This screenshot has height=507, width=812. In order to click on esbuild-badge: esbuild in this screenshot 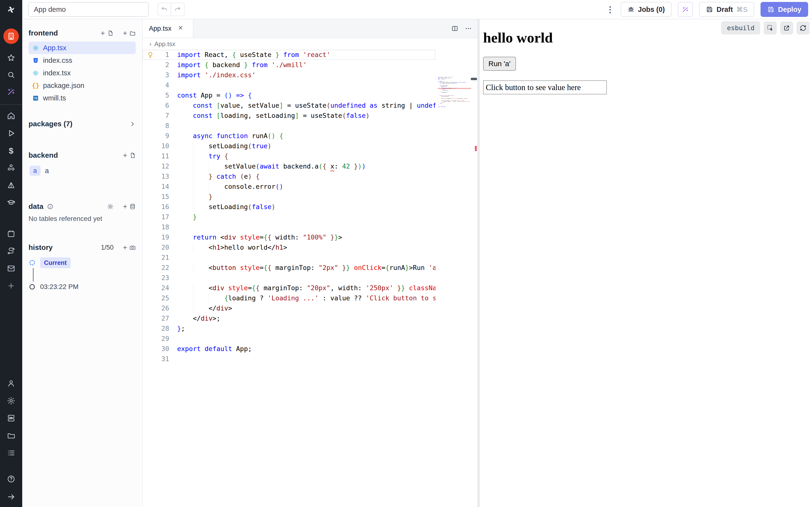, I will do `click(741, 28)`.